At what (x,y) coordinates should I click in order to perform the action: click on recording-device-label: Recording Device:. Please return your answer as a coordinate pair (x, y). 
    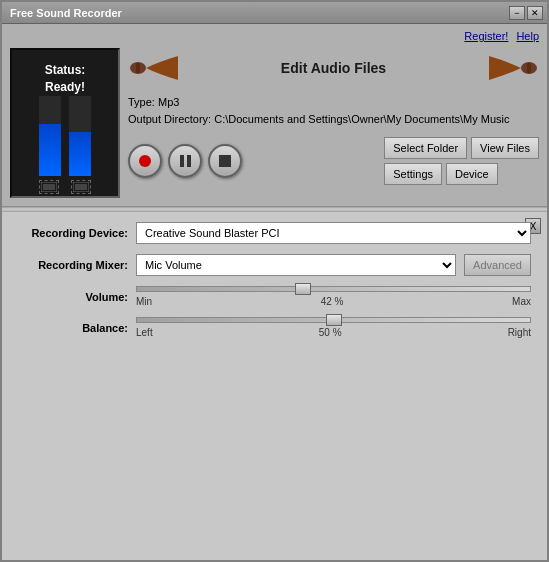
    Looking at the image, I should click on (73, 233).